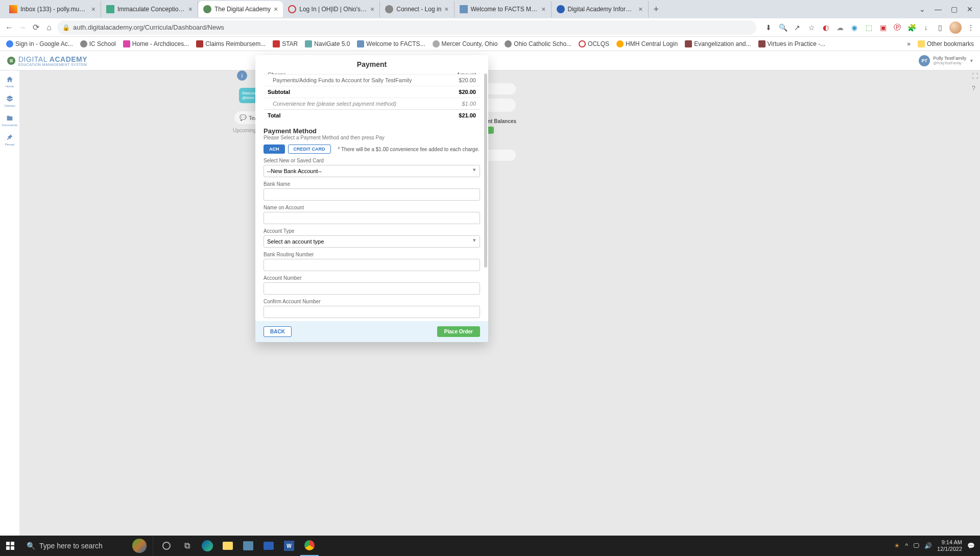 This screenshot has height=556, width=980. What do you see at coordinates (10, 546) in the screenshot?
I see `start-button` at bounding box center [10, 546].